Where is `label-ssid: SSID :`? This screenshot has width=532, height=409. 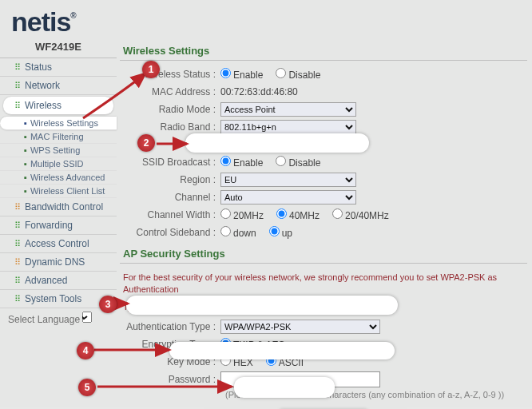
label-ssid: SSID : is located at coordinates (170, 145).